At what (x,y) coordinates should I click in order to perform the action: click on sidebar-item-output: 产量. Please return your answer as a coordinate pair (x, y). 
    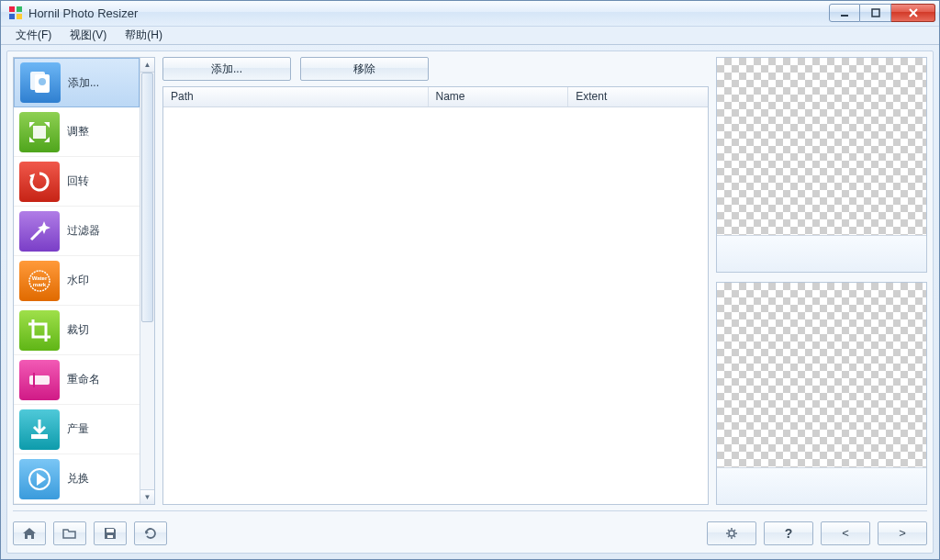
    Looking at the image, I should click on (77, 430).